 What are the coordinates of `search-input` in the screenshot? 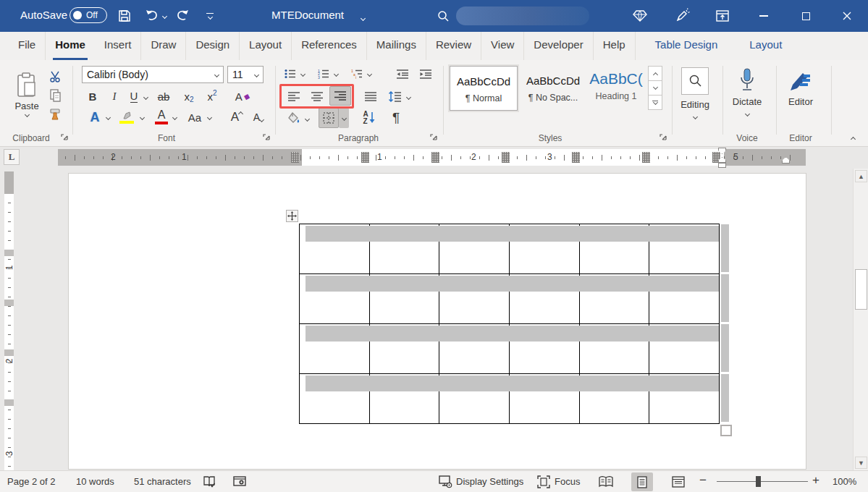 It's located at (523, 16).